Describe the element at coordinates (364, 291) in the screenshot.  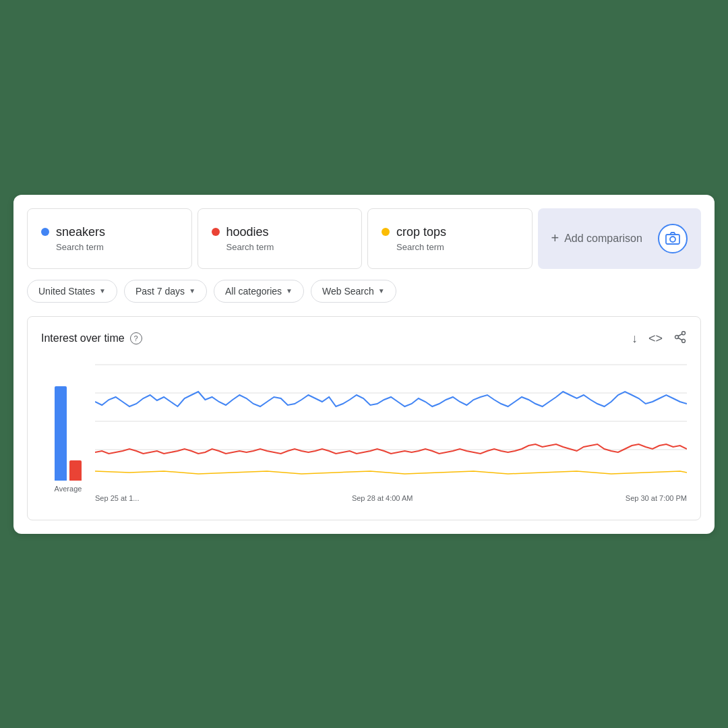
I see `filter-row: United States ▼ Past 7 days ▼ All catego…` at that location.